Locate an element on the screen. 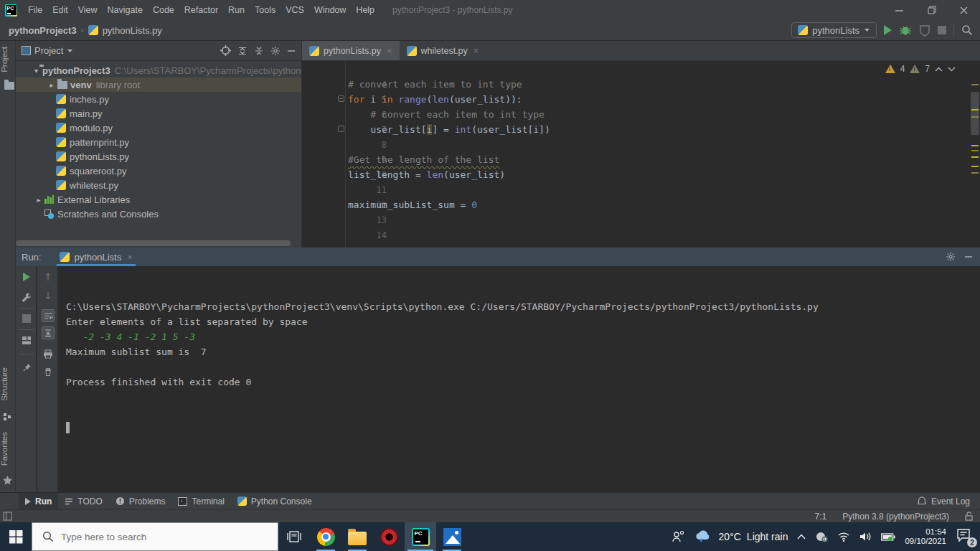 This screenshot has width=980, height=551. menu-edit: Edit is located at coordinates (60, 10).